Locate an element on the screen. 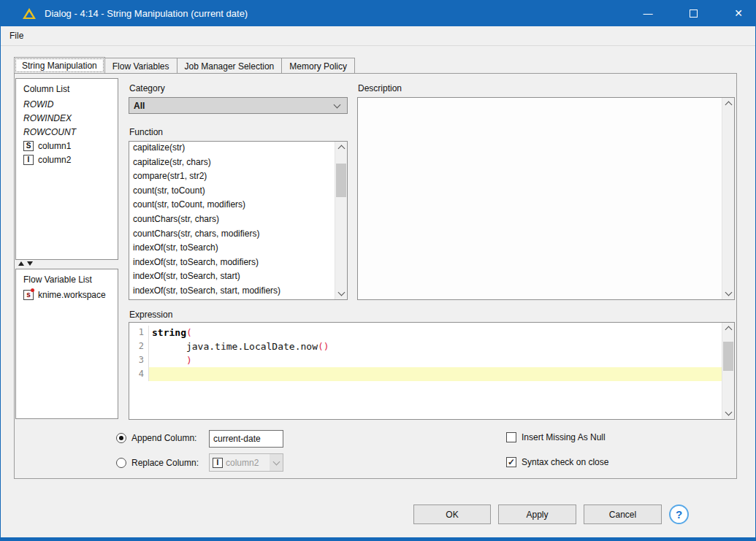 The height and width of the screenshot is (541, 756). combo-chevron-zone is located at coordinates (276, 463).